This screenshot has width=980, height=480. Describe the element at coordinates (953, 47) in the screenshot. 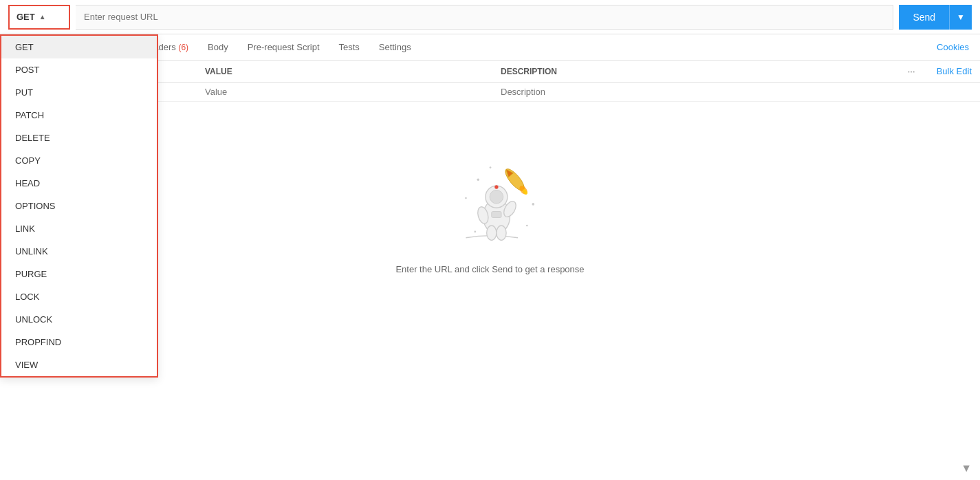

I see `cookies-link: Cookies` at that location.